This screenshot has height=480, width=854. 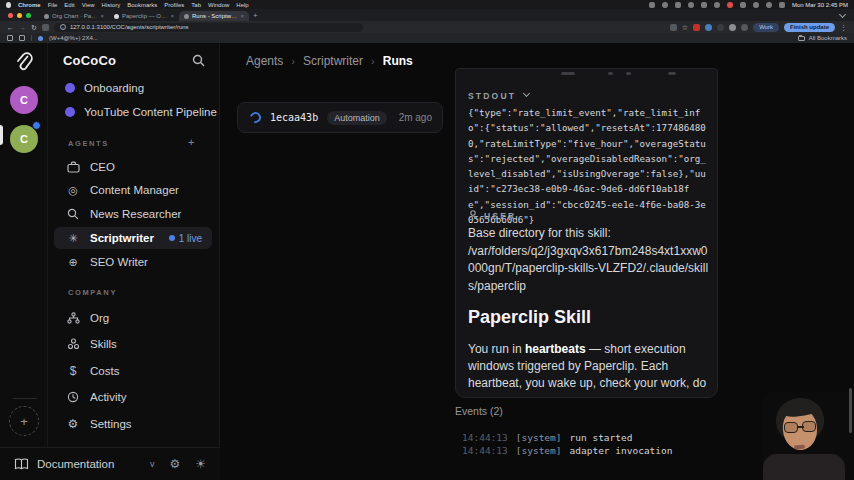 I want to click on site-info-icon: i, so click(x=63, y=27).